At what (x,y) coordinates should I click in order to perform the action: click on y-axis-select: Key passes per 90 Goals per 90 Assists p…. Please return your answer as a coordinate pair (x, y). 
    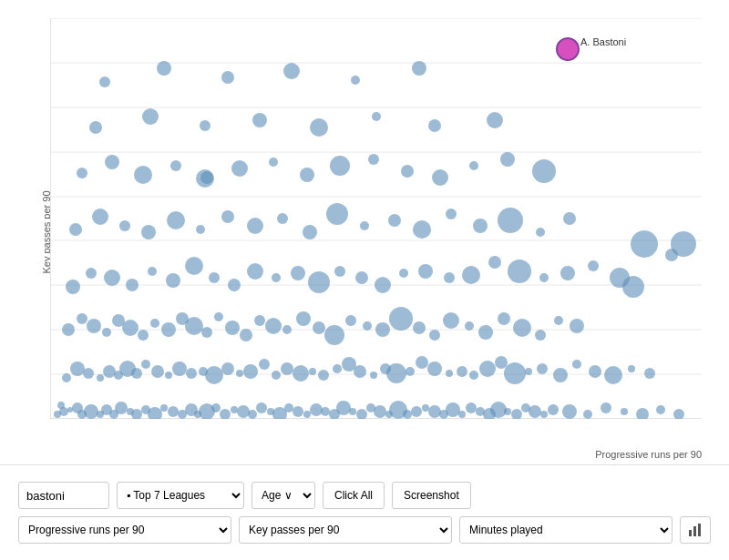
    Looking at the image, I should click on (345, 530).